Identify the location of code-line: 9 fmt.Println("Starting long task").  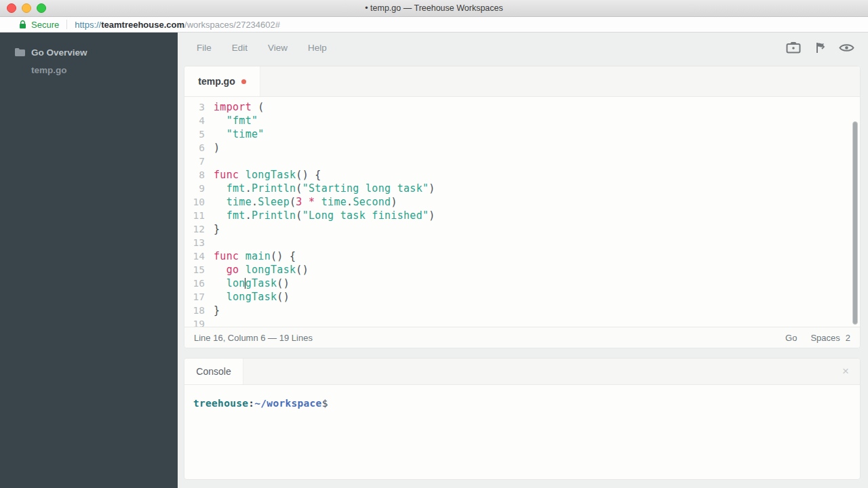
(517, 188).